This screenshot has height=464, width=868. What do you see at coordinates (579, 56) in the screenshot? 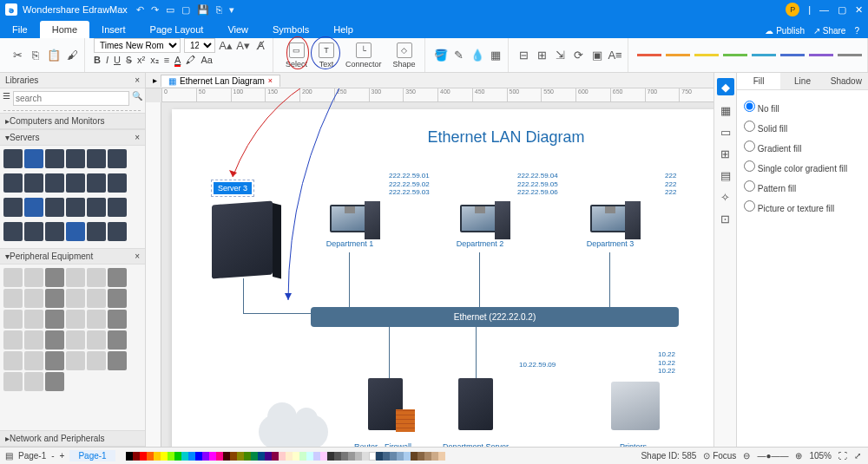
I see `rotate-icon: ⟳` at bounding box center [579, 56].